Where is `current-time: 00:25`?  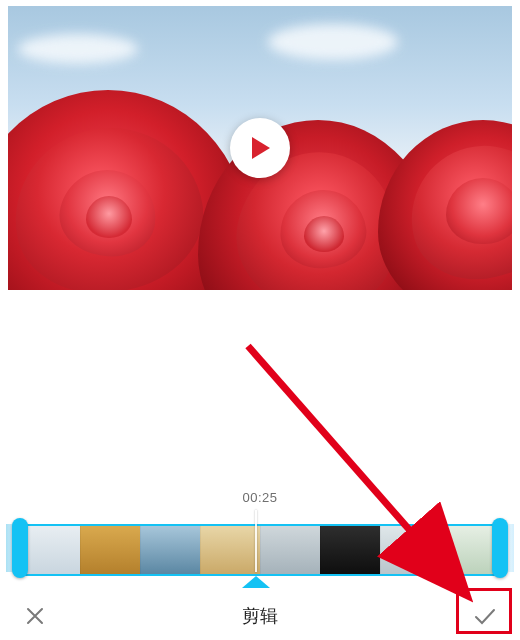
current-time: 00:25 is located at coordinates (260, 498).